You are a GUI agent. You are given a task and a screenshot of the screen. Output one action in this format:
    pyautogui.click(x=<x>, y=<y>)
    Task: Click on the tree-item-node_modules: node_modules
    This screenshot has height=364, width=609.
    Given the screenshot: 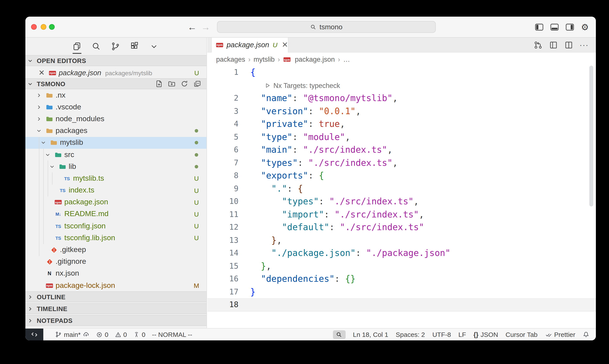 What is the action you would take?
    pyautogui.click(x=116, y=119)
    